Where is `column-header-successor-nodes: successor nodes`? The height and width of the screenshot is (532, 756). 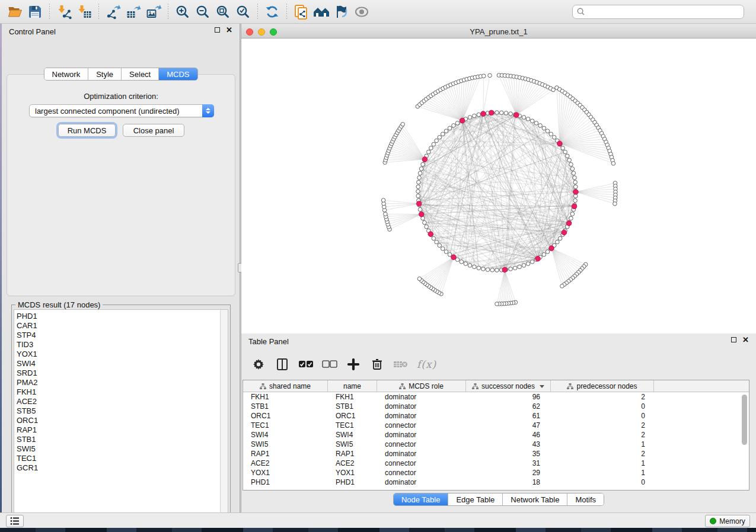
column-header-successor-nodes: successor nodes is located at coordinates (509, 386).